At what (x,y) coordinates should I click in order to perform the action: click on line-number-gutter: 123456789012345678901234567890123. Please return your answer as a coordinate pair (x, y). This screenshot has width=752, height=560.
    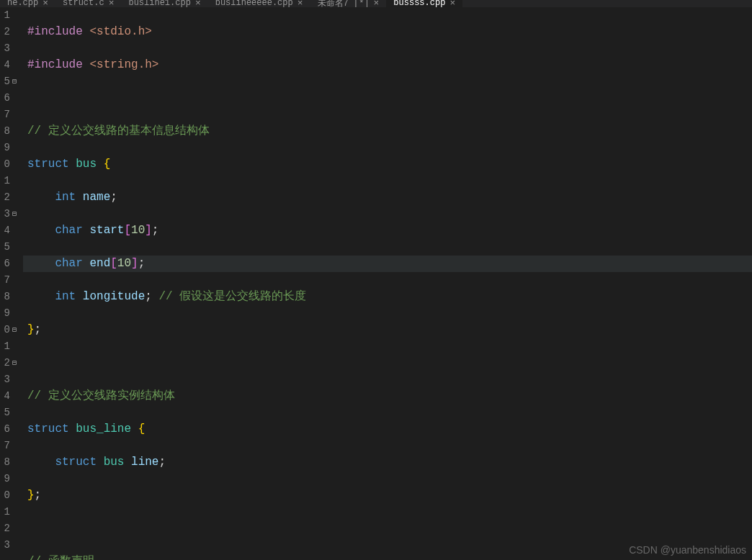
    Looking at the image, I should click on (6, 284).